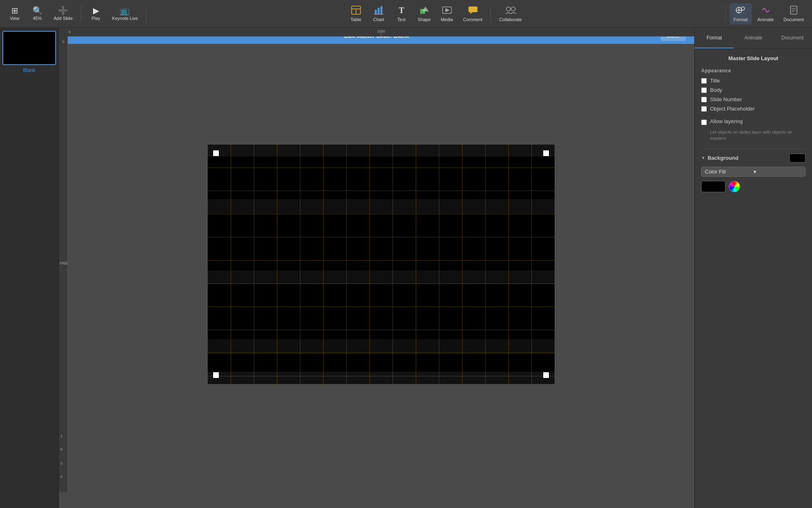 The width and height of the screenshot is (812, 508). Describe the element at coordinates (447, 11) in the screenshot. I see `media-icon` at that location.